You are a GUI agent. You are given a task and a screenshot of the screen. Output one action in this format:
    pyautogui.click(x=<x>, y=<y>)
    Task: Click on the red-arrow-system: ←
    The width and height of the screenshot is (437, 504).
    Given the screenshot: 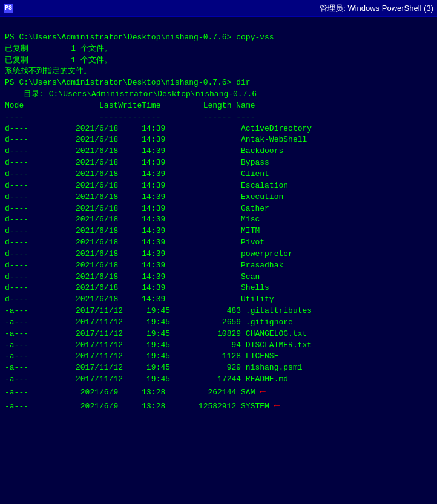 What is the action you would take?
    pyautogui.click(x=277, y=406)
    